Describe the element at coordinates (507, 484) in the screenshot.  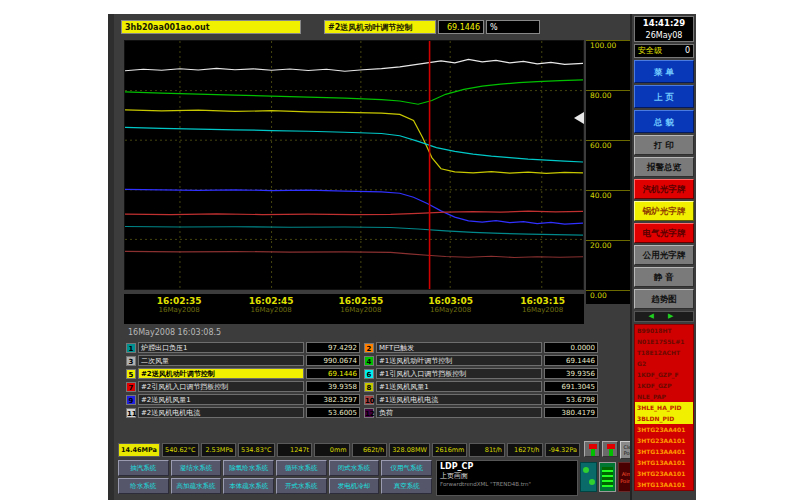
I see `ldp-trend-file: ForwardtrendXML "TREND4B.trn"` at that location.